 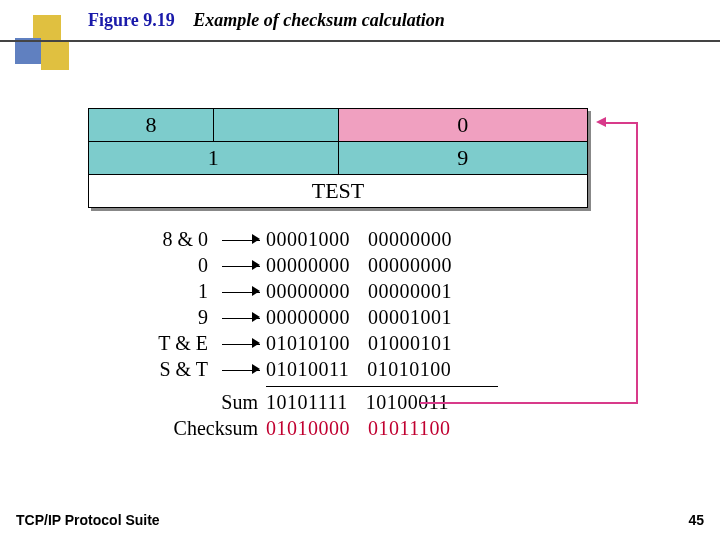 I want to click on cell-code, so click(x=276, y=126).